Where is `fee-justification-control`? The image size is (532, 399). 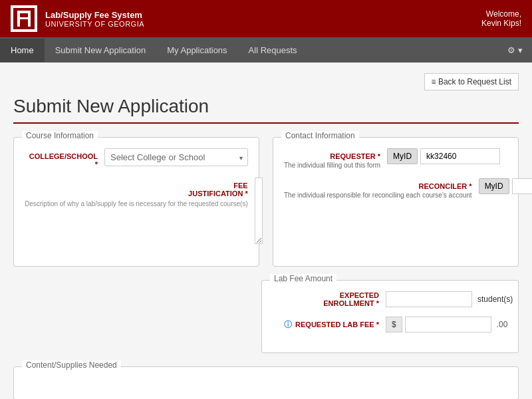
fee-justification-control is located at coordinates (259, 211).